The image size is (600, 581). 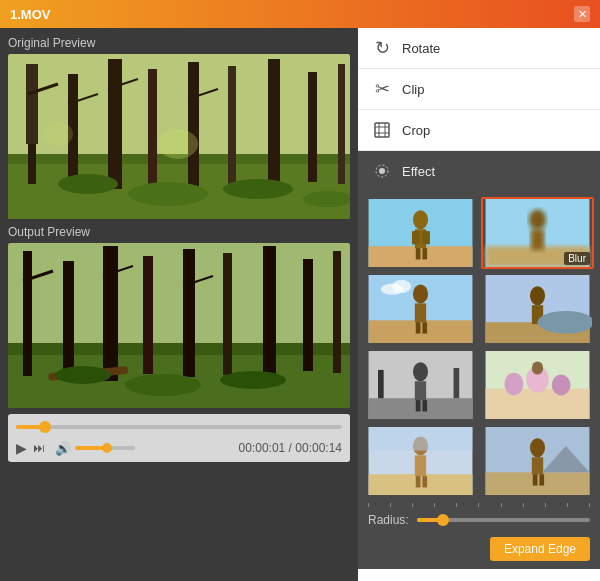 What do you see at coordinates (382, 48) in the screenshot?
I see `rotate-icon: ↻` at bounding box center [382, 48].